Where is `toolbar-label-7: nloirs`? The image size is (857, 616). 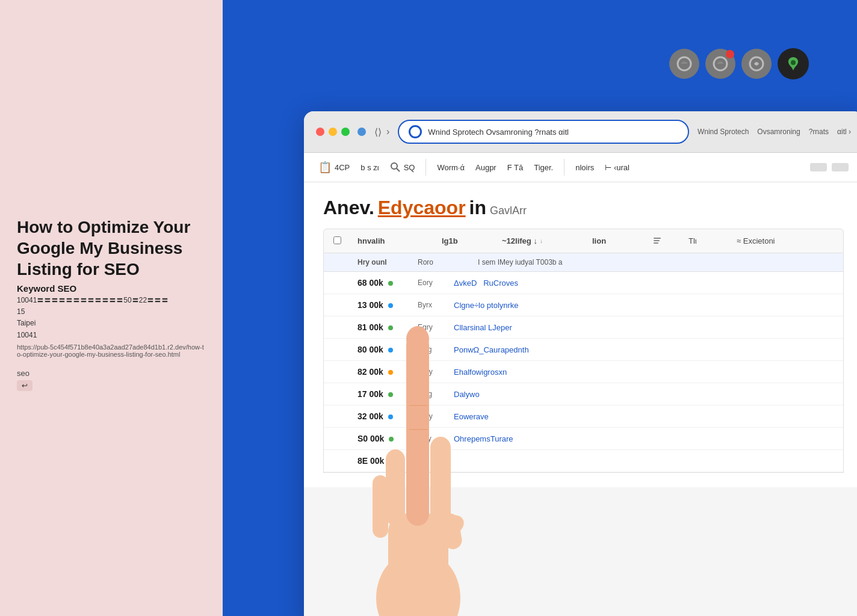 toolbar-label-7: nloirs is located at coordinates (585, 167).